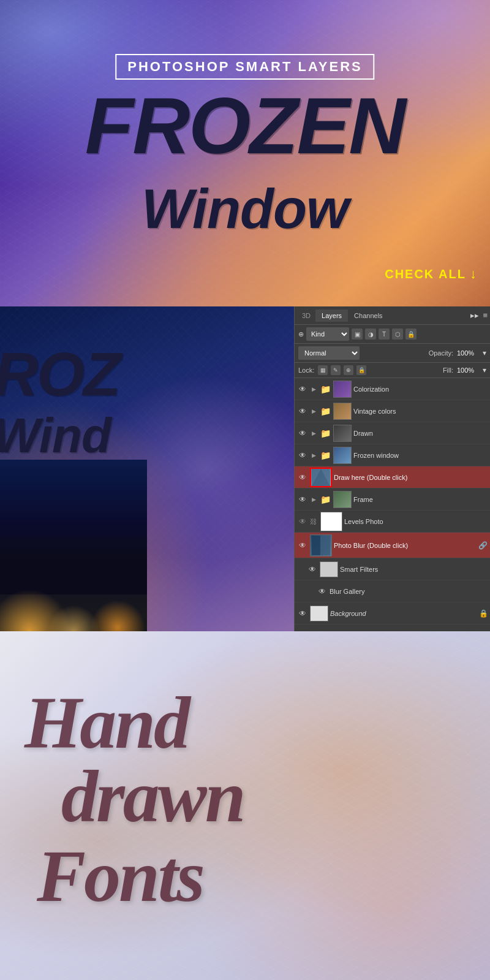  What do you see at coordinates (479, 315) in the screenshot?
I see `panel-header-icons: ▸▸ ≡` at bounding box center [479, 315].